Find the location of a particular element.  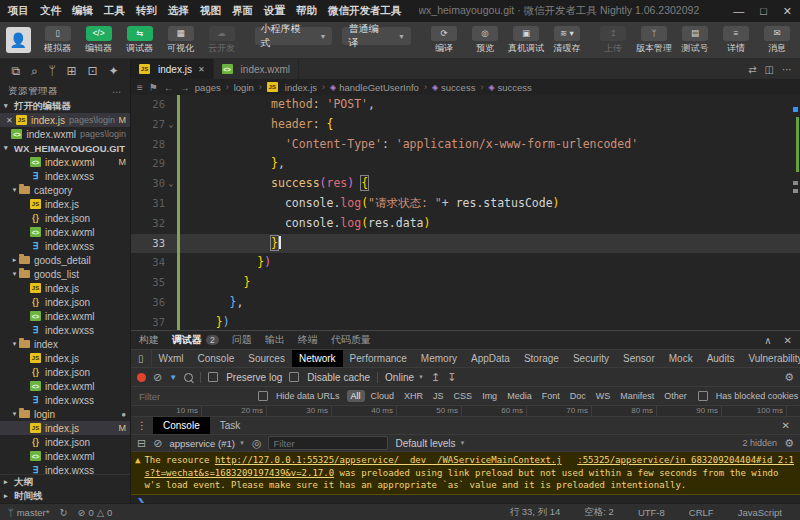

filter-pill-ws: WS is located at coordinates (604, 396).